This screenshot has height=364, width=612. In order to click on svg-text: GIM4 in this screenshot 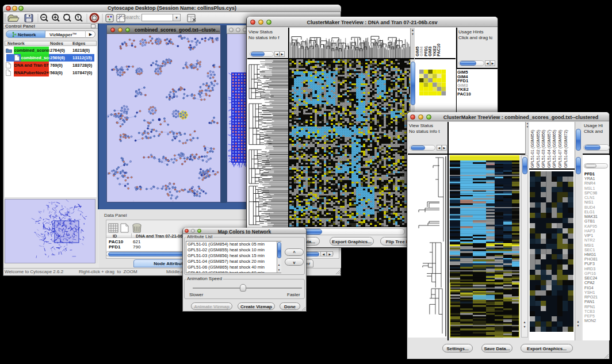, I will do `click(421, 52)`.